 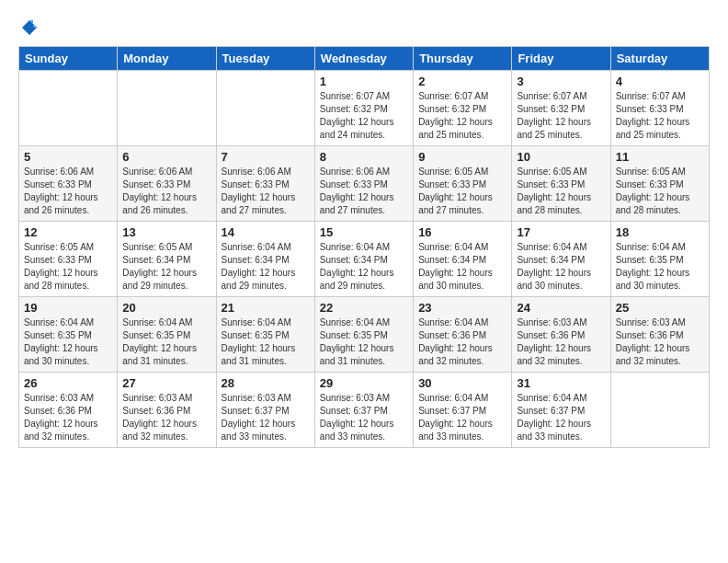 What do you see at coordinates (68, 59) in the screenshot?
I see `calendar-header-sunday: Sunday` at bounding box center [68, 59].